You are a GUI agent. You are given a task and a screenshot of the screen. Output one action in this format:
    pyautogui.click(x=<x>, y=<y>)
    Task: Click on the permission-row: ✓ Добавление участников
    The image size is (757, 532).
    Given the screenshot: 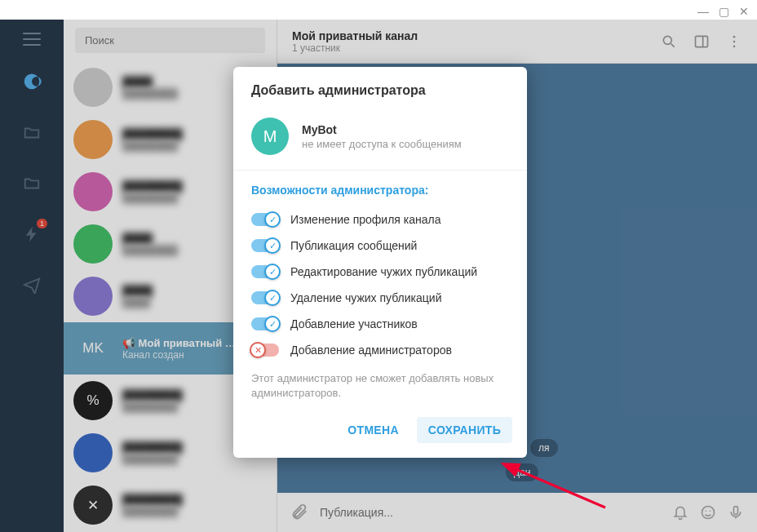 What is the action you would take?
    pyautogui.click(x=380, y=324)
    